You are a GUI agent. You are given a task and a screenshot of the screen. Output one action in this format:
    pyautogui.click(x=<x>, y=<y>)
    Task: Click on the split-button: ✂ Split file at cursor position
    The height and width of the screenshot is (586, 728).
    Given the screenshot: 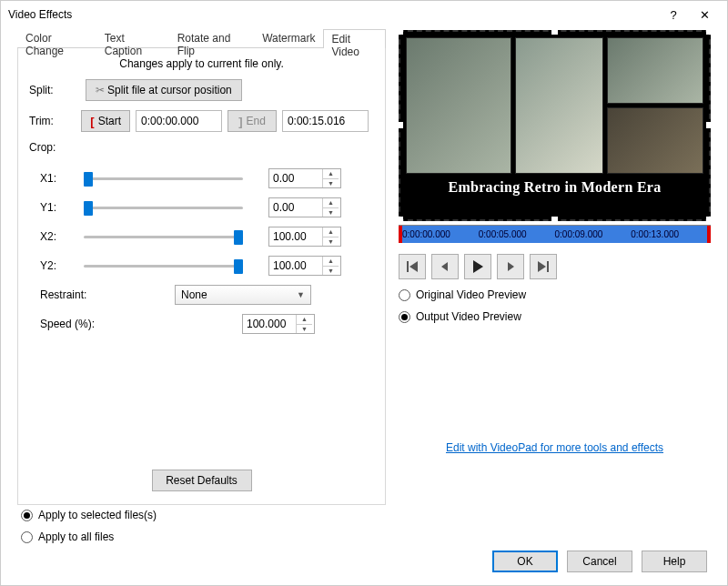 What is the action you would take?
    pyautogui.click(x=164, y=90)
    